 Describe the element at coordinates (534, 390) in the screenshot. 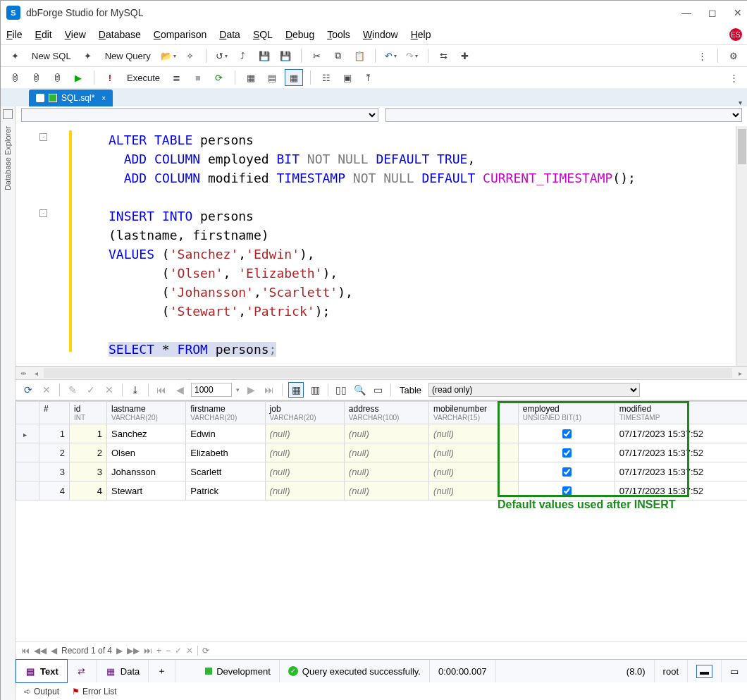

I see `mode-select: (read only)` at that location.